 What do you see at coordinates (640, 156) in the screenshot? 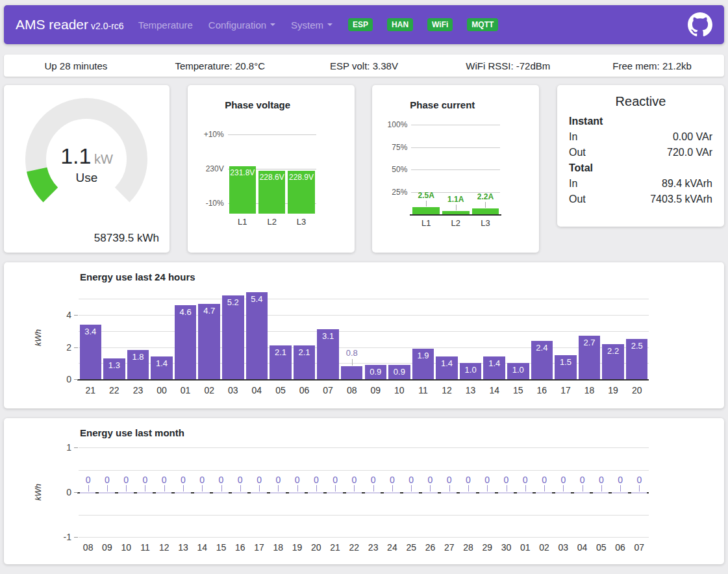
I see `reactive-card: Reactive Instant In 0.00 VAr Out 720.0 V…` at bounding box center [640, 156].